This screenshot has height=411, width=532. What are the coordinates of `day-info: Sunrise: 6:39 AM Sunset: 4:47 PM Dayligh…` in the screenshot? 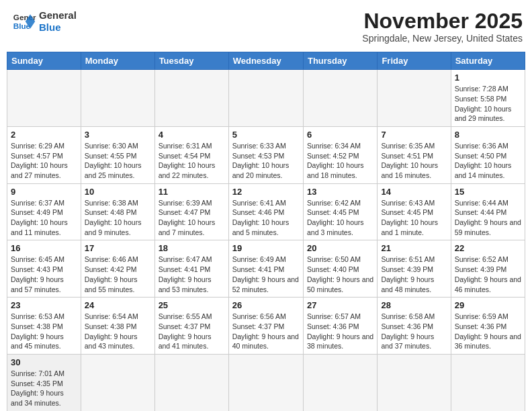 It's located at (192, 218).